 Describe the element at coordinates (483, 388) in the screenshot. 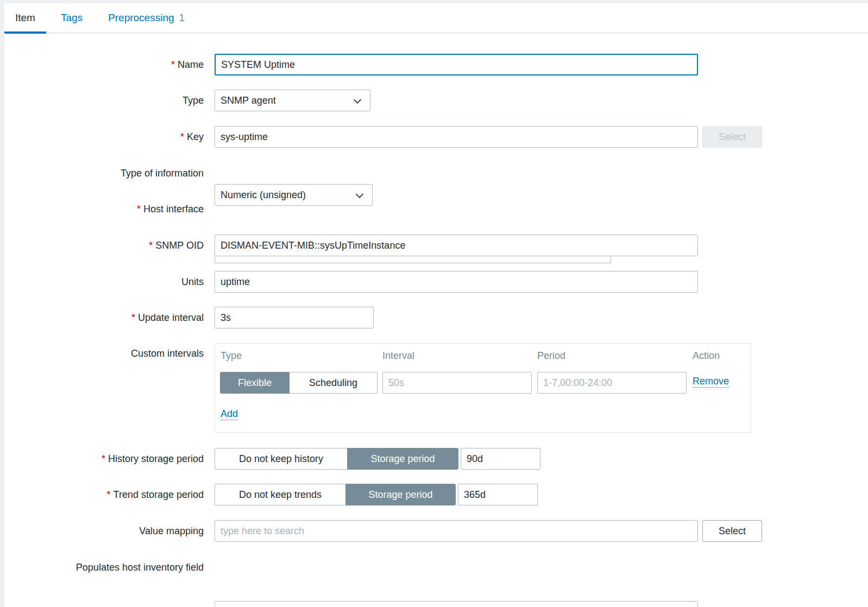

I see `custom-intervals-table: Type Interval Period Action Flexible Sch…` at that location.